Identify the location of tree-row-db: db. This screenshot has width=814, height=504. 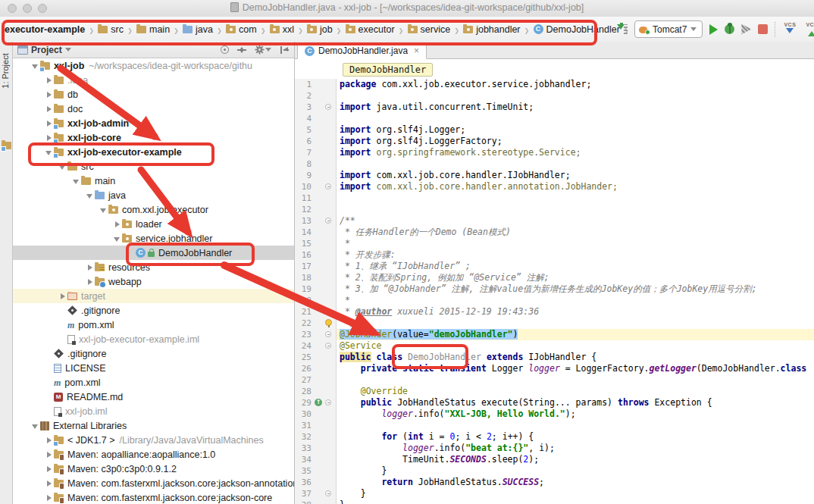
(153, 94).